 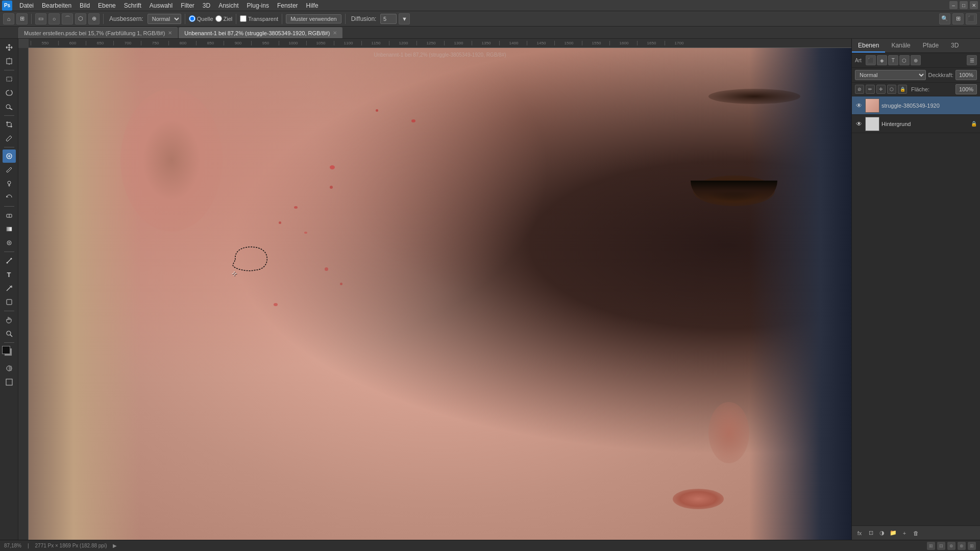 I want to click on eraser-button, so click(x=9, y=215).